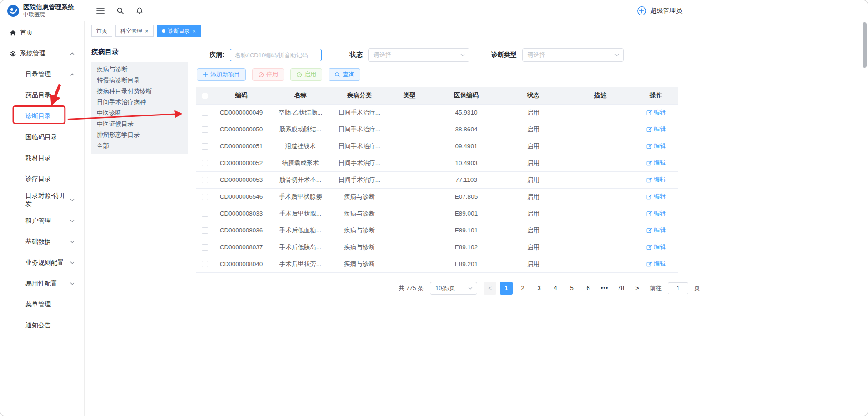  What do you see at coordinates (102, 31) in the screenshot?
I see `tab-0: 首页` at bounding box center [102, 31].